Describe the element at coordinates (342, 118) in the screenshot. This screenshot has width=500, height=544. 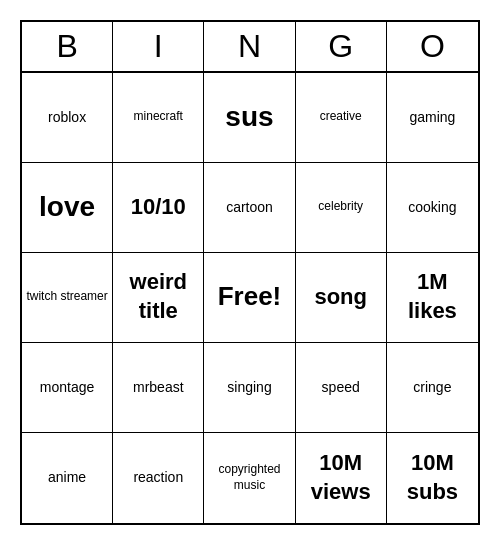
I see `bingo-cell: creative` at that location.